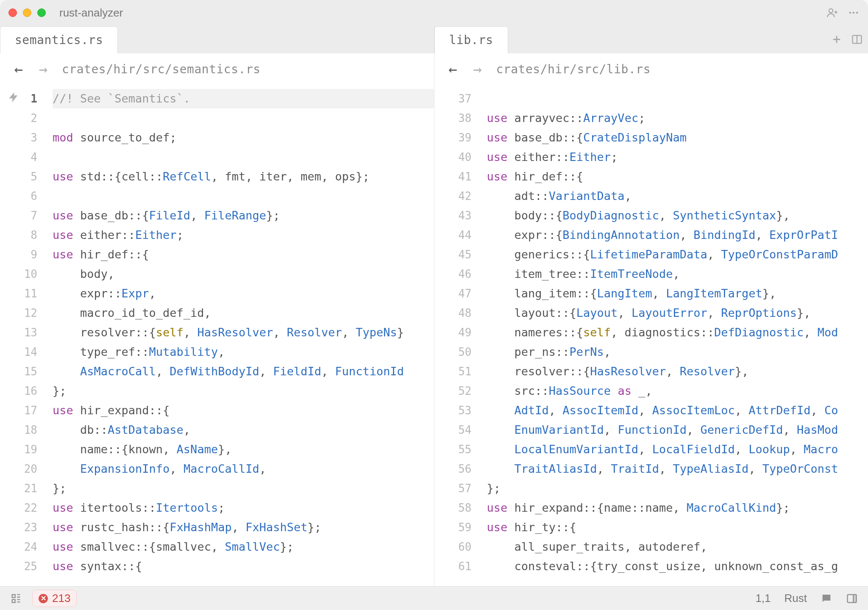  What do you see at coordinates (54, 598) in the screenshot?
I see `diagnostics-button: ✕ 213` at bounding box center [54, 598].